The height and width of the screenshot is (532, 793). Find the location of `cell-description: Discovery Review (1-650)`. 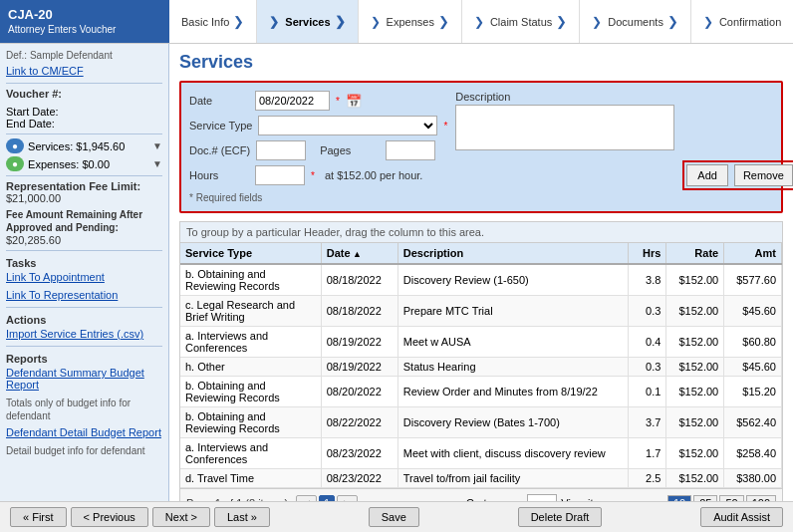

cell-description: Discovery Review (1-650) is located at coordinates (512, 280).